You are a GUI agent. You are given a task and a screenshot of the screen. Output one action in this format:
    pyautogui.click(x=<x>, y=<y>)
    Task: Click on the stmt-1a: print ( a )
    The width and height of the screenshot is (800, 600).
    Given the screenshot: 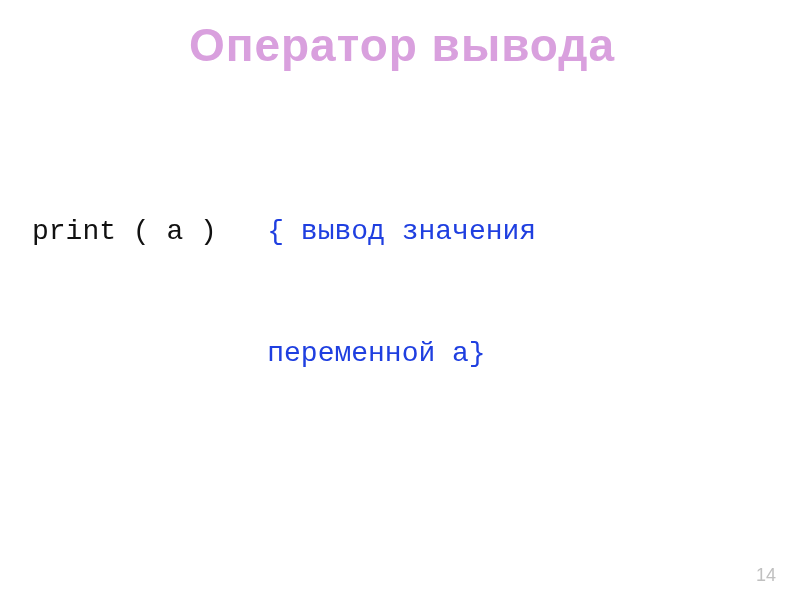 What is the action you would take?
    pyautogui.click(x=150, y=232)
    